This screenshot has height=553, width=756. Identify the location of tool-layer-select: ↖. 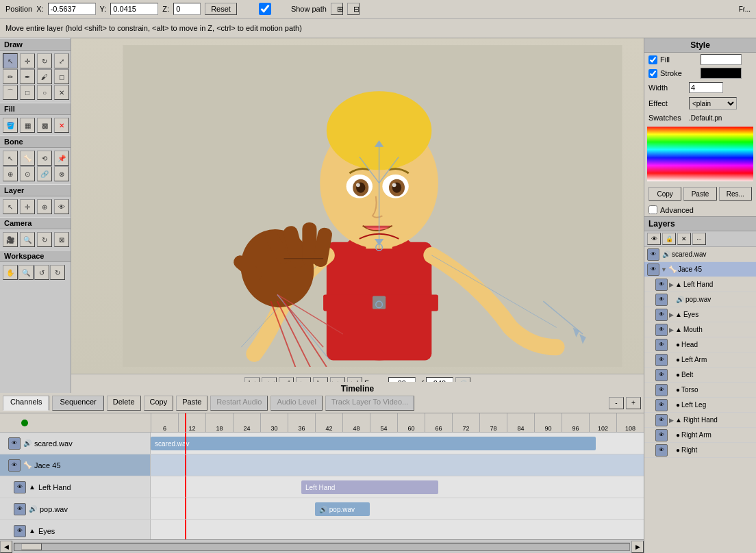
(10, 207).